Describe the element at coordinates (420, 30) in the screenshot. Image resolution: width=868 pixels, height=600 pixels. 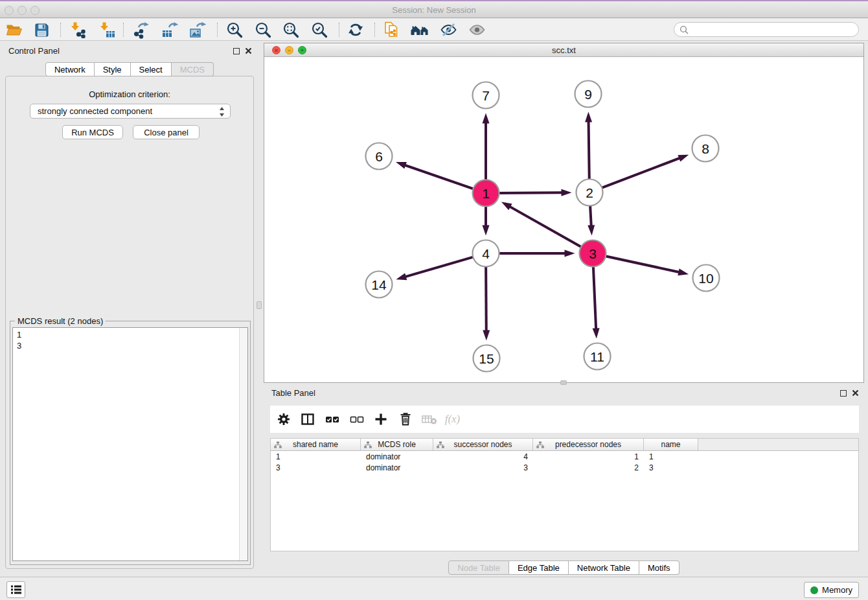
I see `home-view-icon` at that location.